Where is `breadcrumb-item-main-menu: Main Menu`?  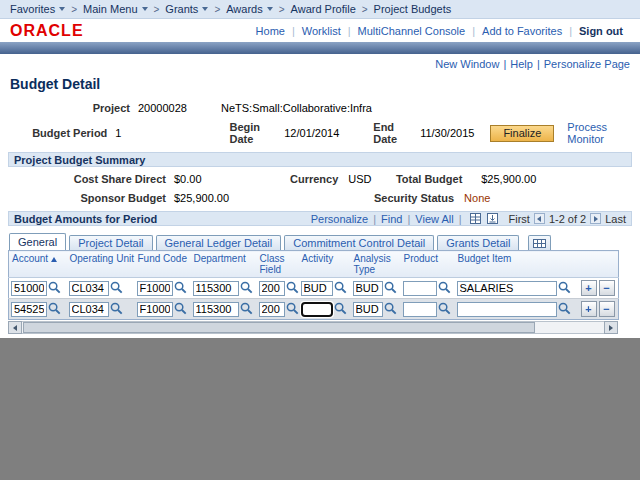 breadcrumb-item-main-menu: Main Menu is located at coordinates (115, 9).